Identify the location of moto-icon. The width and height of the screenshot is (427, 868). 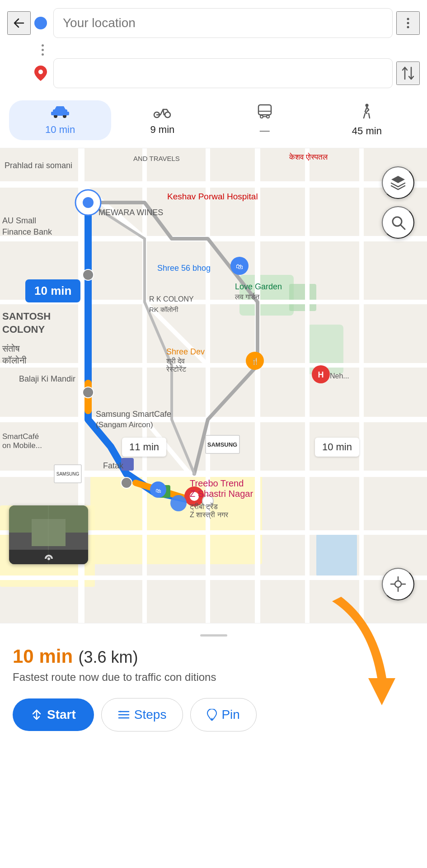
(162, 113).